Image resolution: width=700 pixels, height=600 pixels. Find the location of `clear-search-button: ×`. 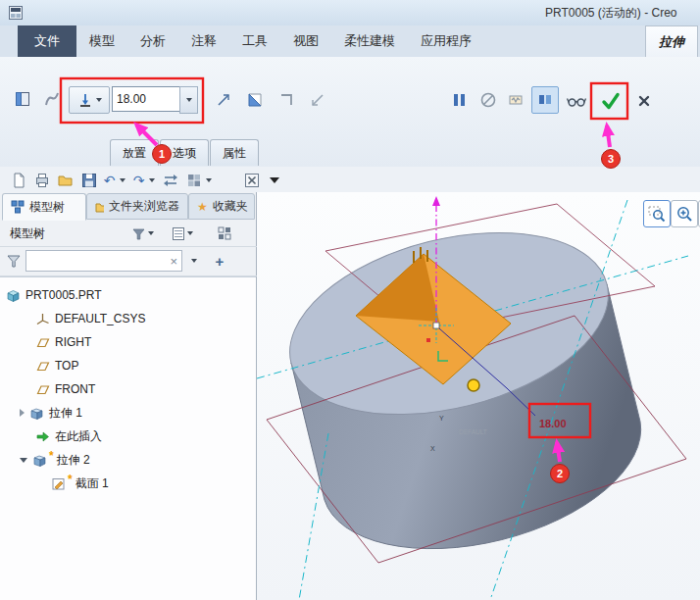

clear-search-button: × is located at coordinates (174, 261).